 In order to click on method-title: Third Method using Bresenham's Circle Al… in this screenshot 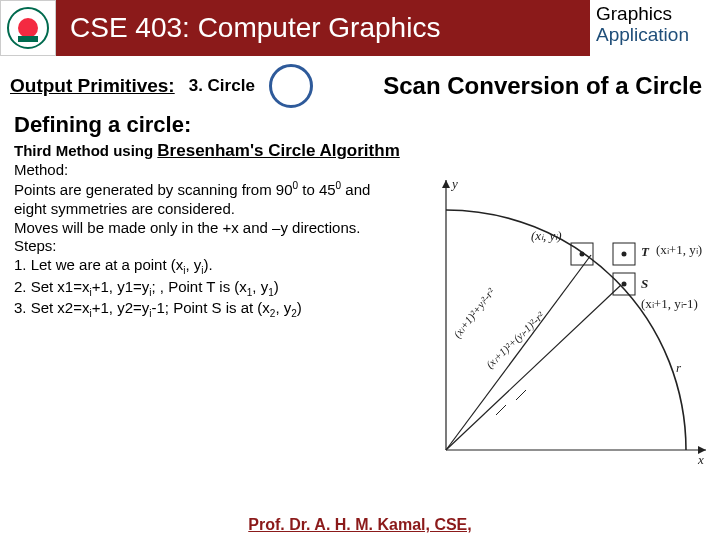, I will do `click(210, 150)`.